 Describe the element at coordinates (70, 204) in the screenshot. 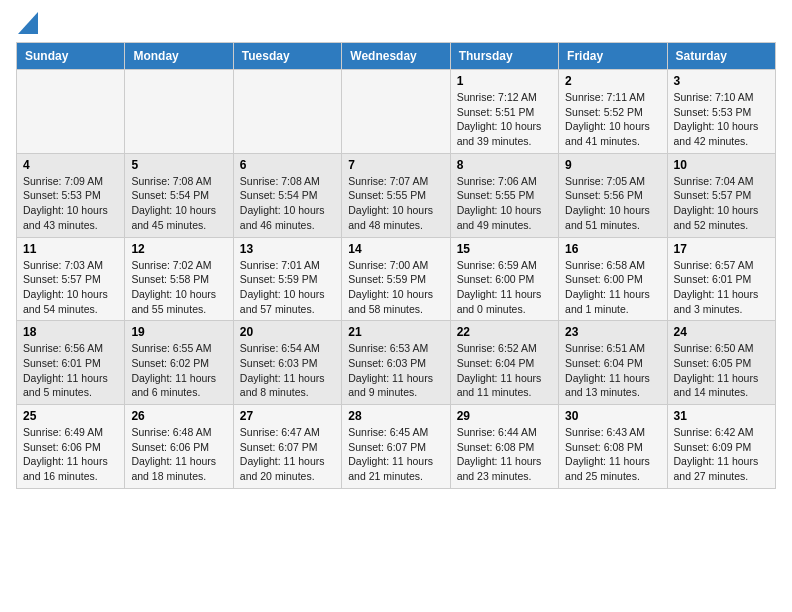

I see `day-info: Sunrise: 7:09 AMSunset: 5:53 PMDaylight:…` at that location.